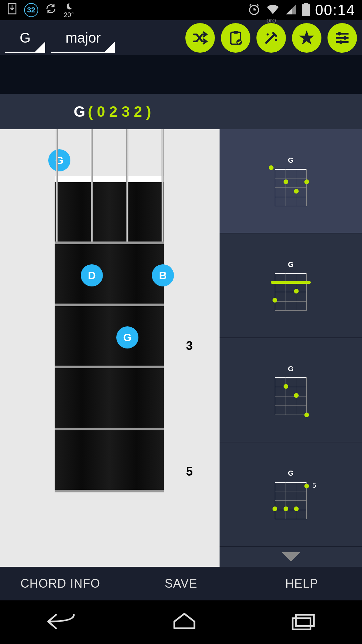  What do you see at coordinates (79, 112) in the screenshot?
I see `chord-root-label: G` at bounding box center [79, 112].